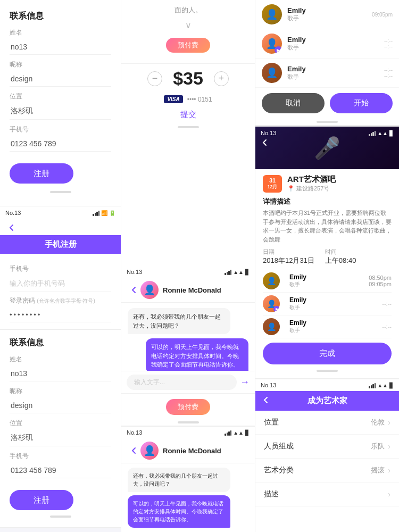 This screenshot has width=399, height=532. Describe the element at coordinates (336, 73) in the screenshot. I see `artist-info-2: Emily 歌手` at that location.